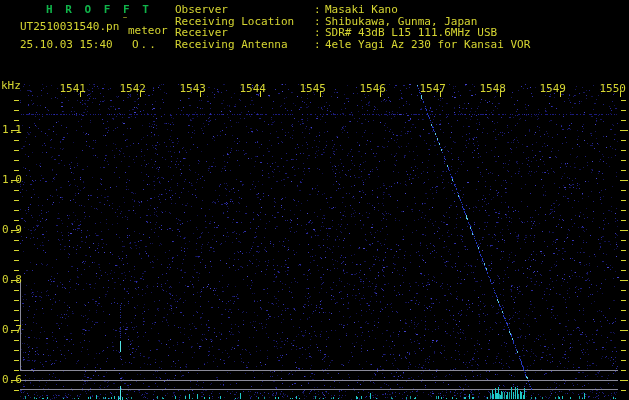 Image resolution: width=629 pixels, height=400 pixels. What do you see at coordinates (148, 31) in the screenshot?
I see `station-name: meteor` at bounding box center [148, 31].